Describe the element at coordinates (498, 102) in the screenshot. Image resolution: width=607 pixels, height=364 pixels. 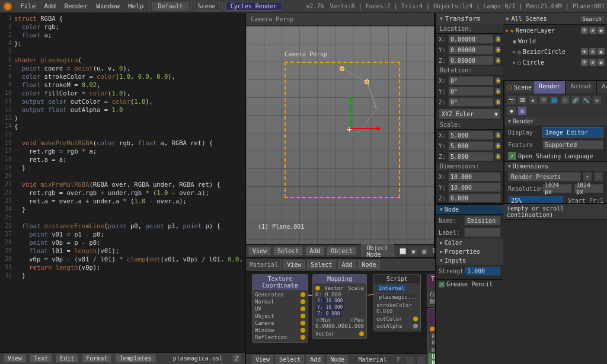
I see `rotation-z-lock: 🔒` at that location.